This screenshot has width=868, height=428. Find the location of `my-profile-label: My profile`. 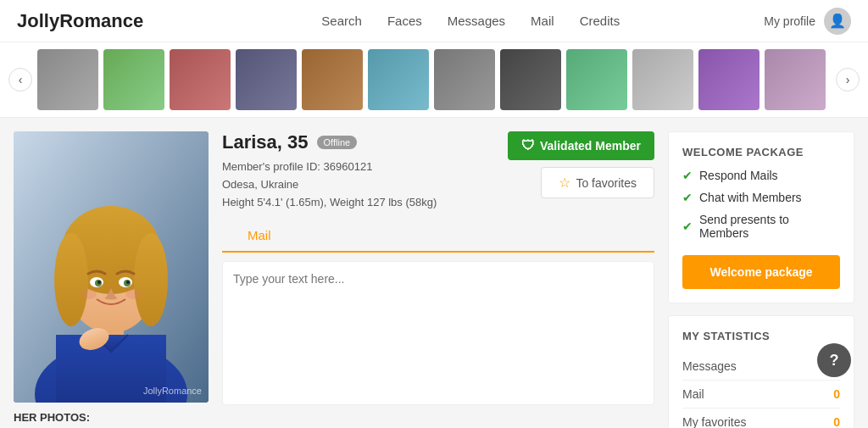

my-profile-label: My profile is located at coordinates (790, 21).